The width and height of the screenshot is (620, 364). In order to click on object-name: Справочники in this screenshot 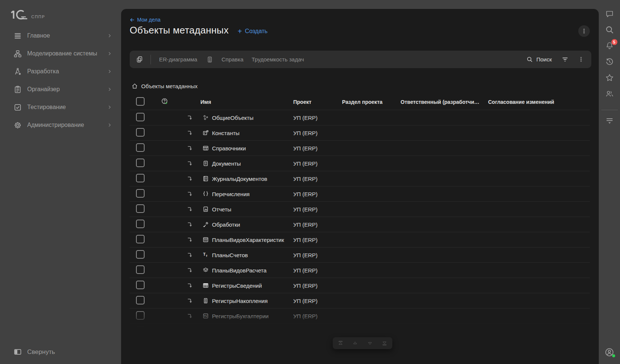, I will do `click(229, 148)`.